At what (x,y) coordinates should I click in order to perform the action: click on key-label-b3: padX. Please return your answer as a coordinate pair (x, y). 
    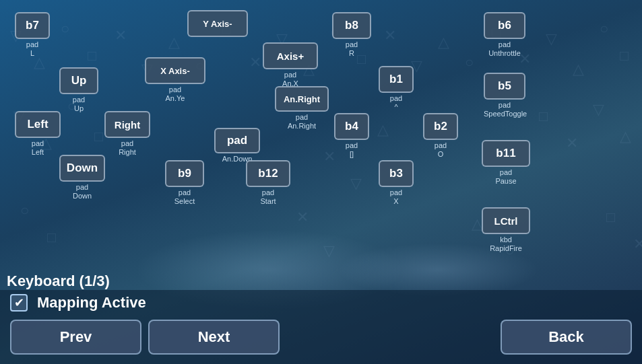
    Looking at the image, I should click on (396, 197).